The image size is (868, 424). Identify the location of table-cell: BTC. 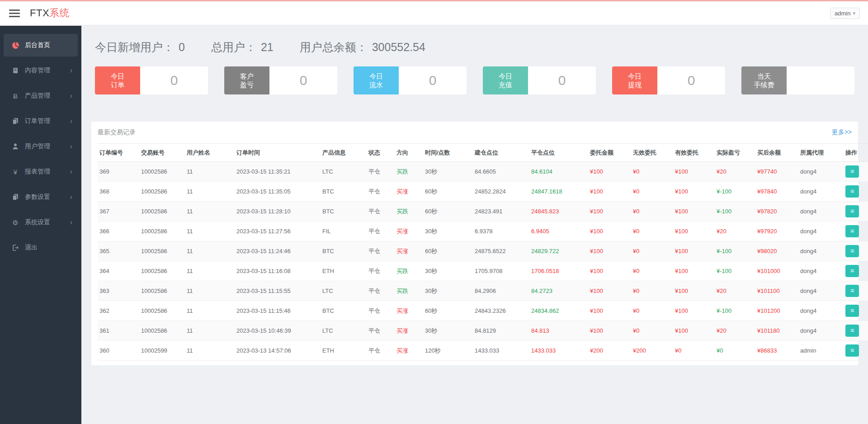
(344, 192).